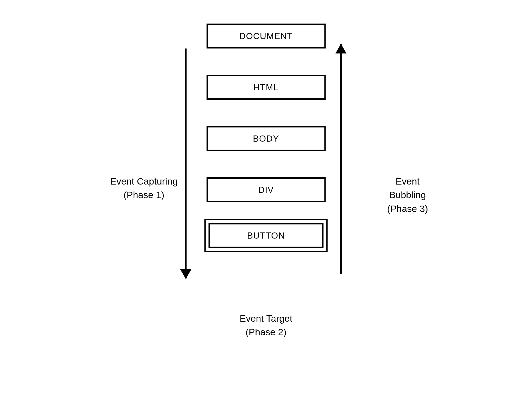  What do you see at coordinates (266, 190) in the screenshot?
I see `div-node: DIV` at bounding box center [266, 190].